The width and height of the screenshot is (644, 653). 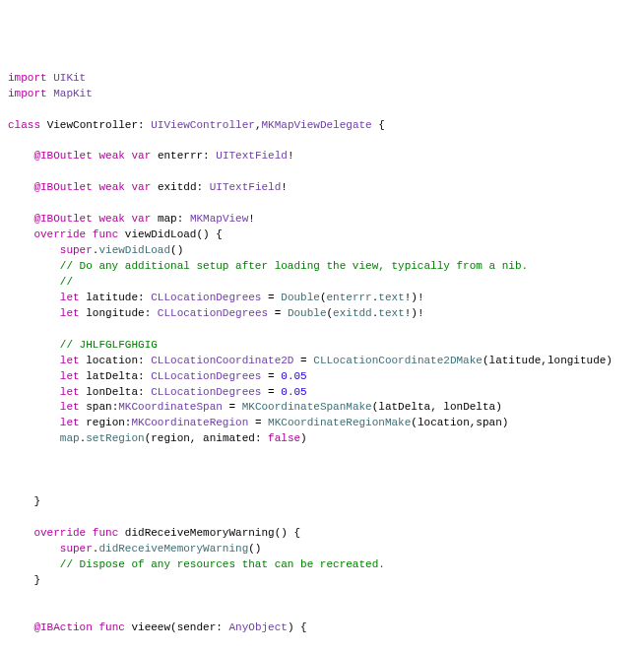 What do you see at coordinates (134, 250) in the screenshot?
I see `member-viewdidload: viewDidLoad` at bounding box center [134, 250].